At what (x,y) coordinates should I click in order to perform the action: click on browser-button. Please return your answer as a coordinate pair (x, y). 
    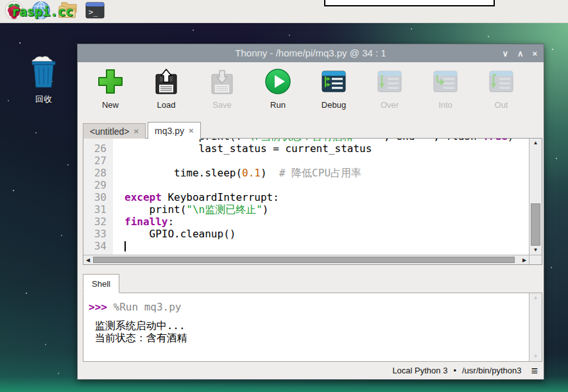
    Looking at the image, I should click on (41, 12).